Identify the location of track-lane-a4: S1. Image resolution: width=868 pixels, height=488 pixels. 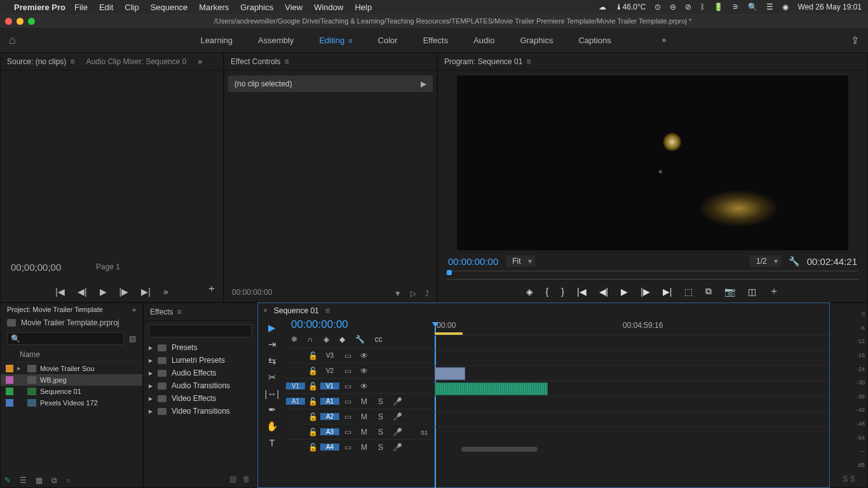
(630, 434).